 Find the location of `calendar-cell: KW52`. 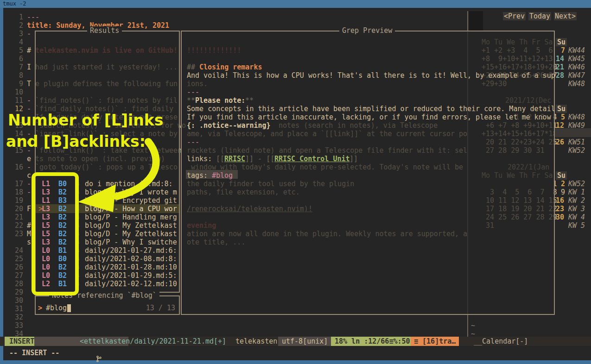

calendar-cell: KW52 is located at coordinates (577, 184).